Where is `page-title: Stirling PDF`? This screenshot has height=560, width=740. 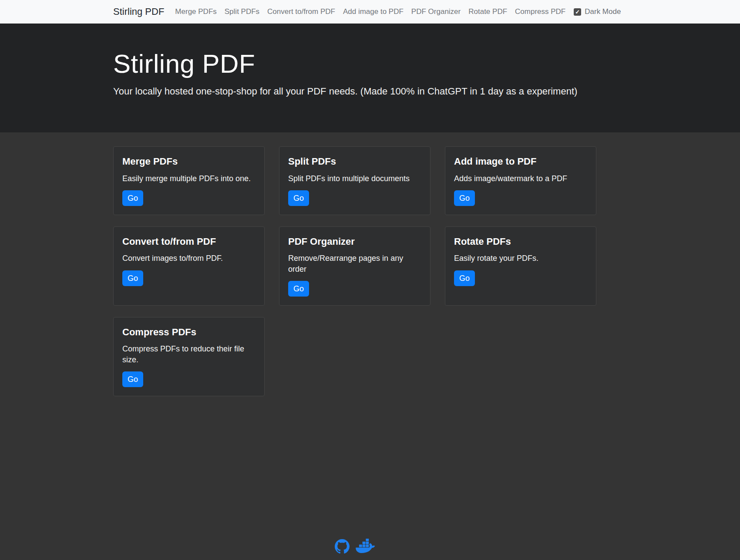 page-title: Stirling PDF is located at coordinates (427, 64).